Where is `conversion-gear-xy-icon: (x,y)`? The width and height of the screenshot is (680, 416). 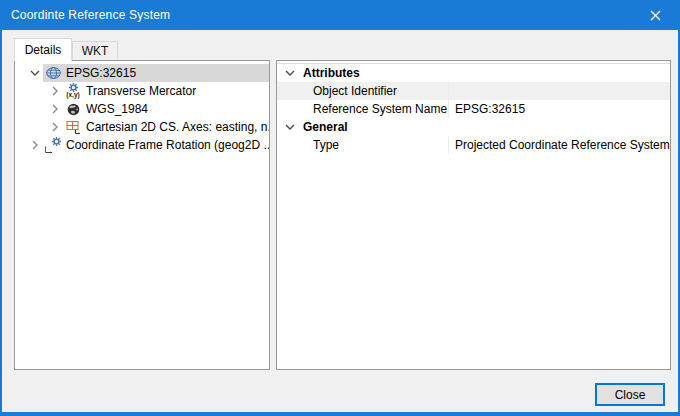
conversion-gear-xy-icon: (x,y) is located at coordinates (73, 91).